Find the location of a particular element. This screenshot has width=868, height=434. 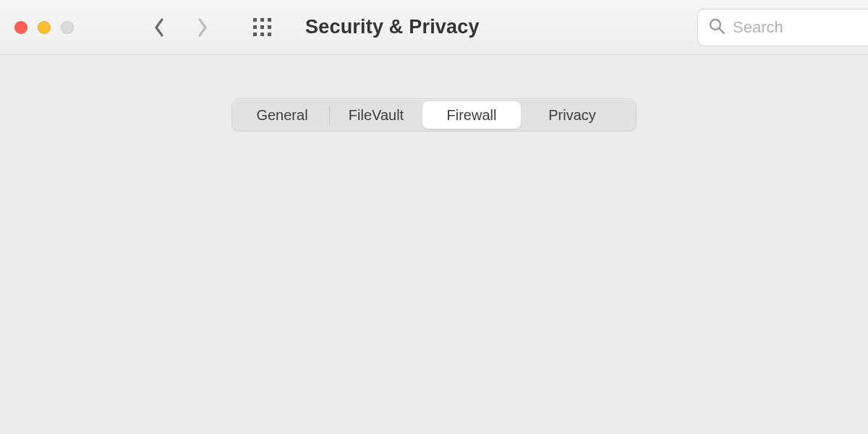

tab-general-label: General is located at coordinates (282, 116).